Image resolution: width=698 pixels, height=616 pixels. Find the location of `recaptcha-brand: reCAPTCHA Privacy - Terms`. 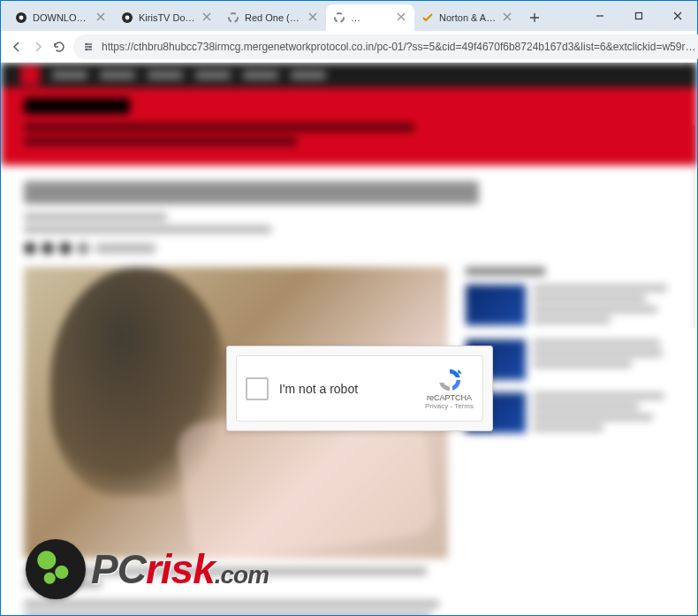

recaptcha-brand: reCAPTCHA Privacy - Terms is located at coordinates (449, 389).